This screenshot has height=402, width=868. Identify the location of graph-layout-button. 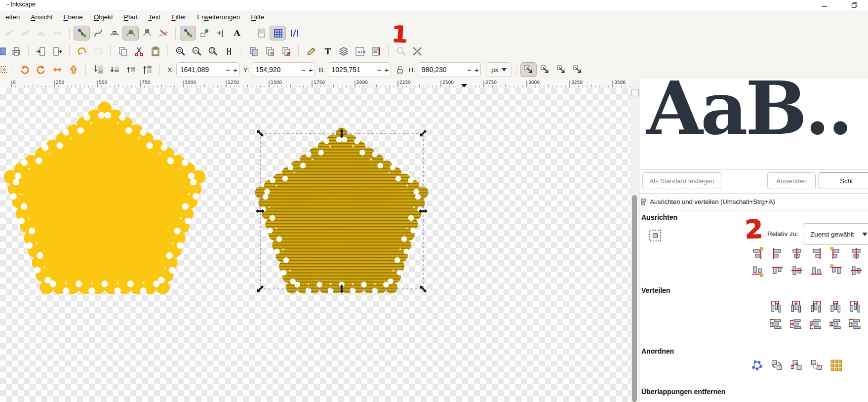
(757, 365).